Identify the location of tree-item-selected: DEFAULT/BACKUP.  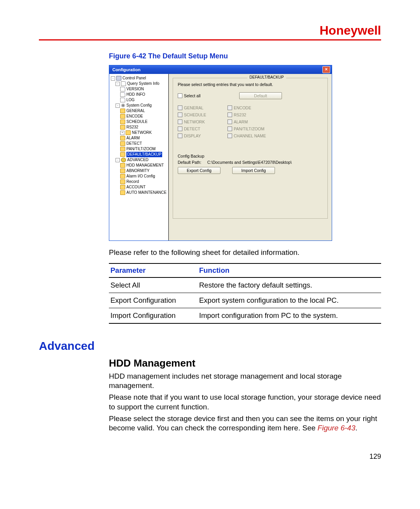
(144, 154).